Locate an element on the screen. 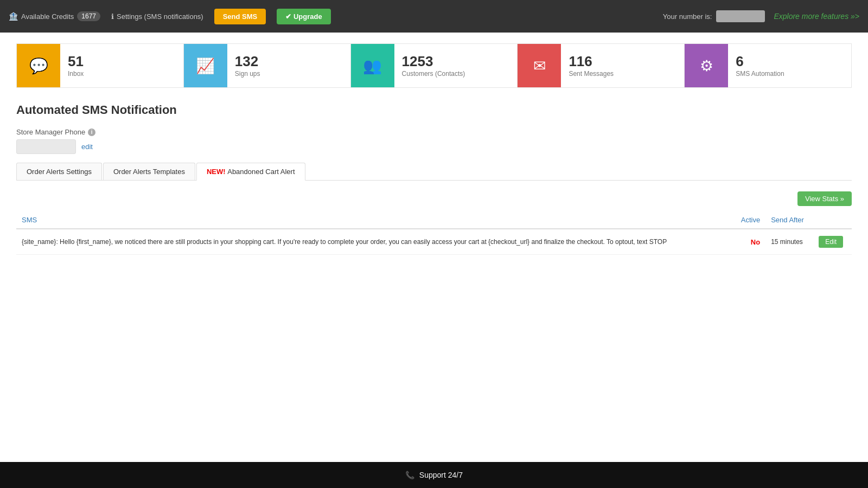 Image resolution: width=868 pixels, height=488 pixels. page-title: Automated SMS Notification is located at coordinates (434, 110).